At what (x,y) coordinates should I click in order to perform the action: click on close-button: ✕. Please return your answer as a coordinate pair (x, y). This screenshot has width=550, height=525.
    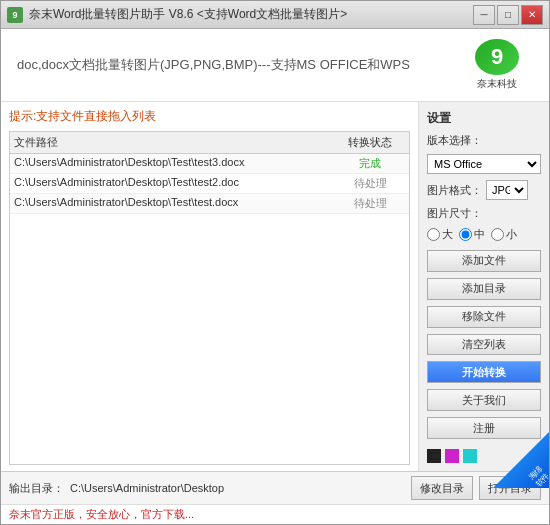
    Looking at the image, I should click on (532, 15).